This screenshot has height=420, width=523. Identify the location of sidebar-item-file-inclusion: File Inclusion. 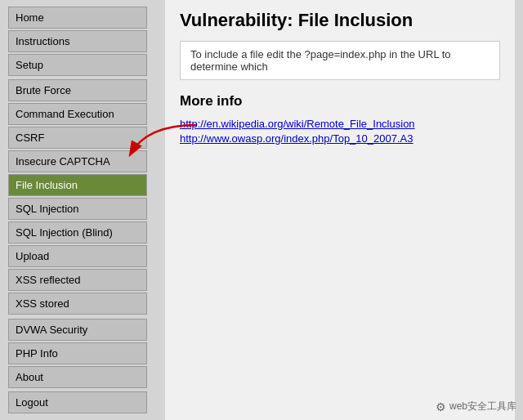
(78, 185).